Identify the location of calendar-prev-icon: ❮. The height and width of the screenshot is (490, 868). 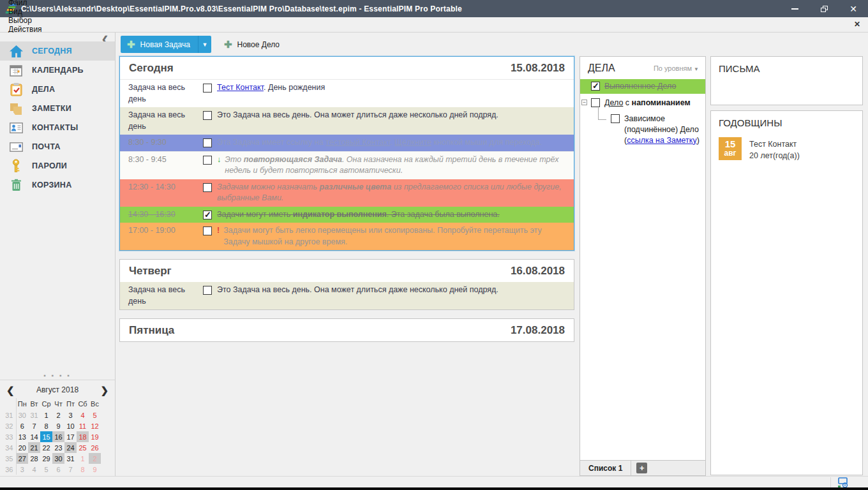
(10, 390).